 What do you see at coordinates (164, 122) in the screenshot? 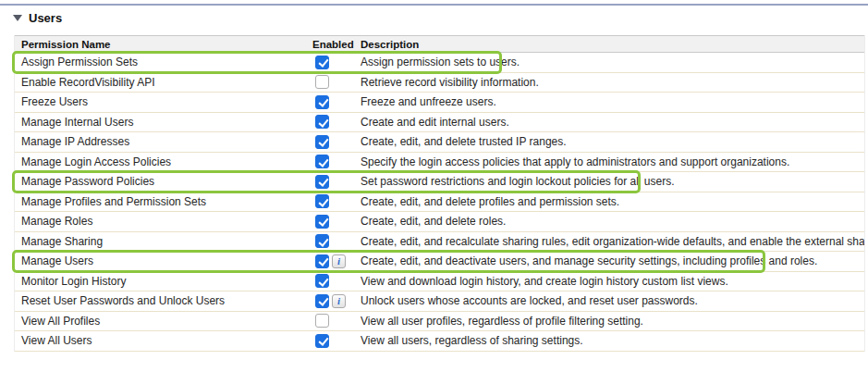
I see `permission-name-cell: Manage Internal Users` at bounding box center [164, 122].